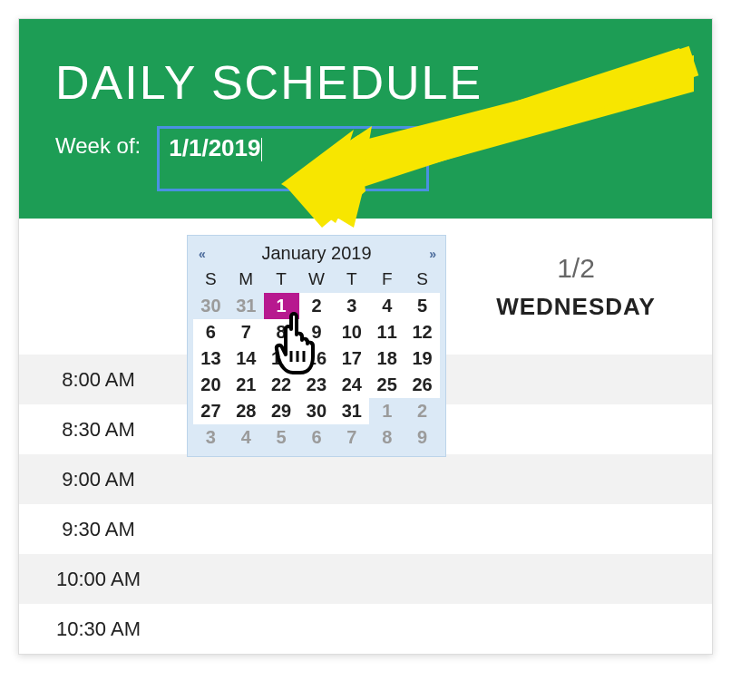 Image resolution: width=731 pixels, height=700 pixels. What do you see at coordinates (366, 578) in the screenshot?
I see `time-row: 10:00 AM` at bounding box center [366, 578].